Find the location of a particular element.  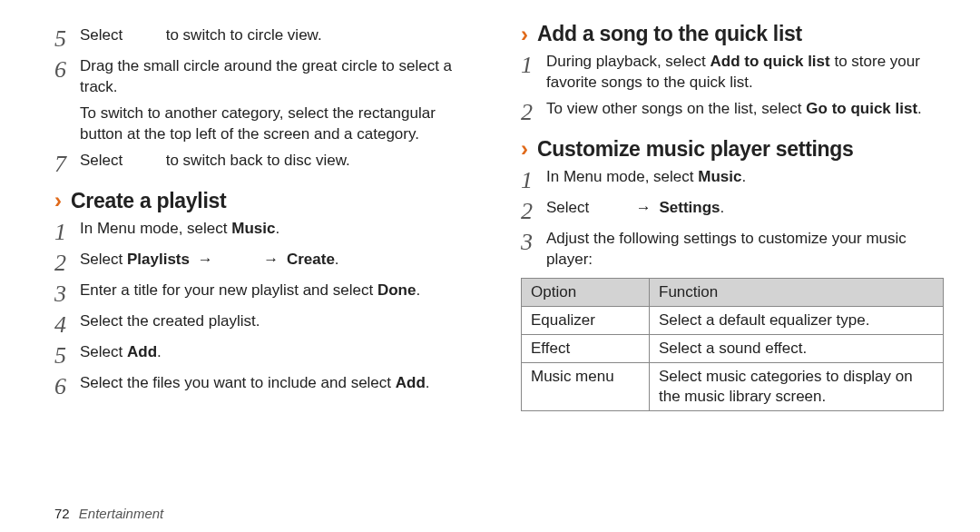

numbered-step: 1During playback, select Add to quick li… is located at coordinates (732, 73).